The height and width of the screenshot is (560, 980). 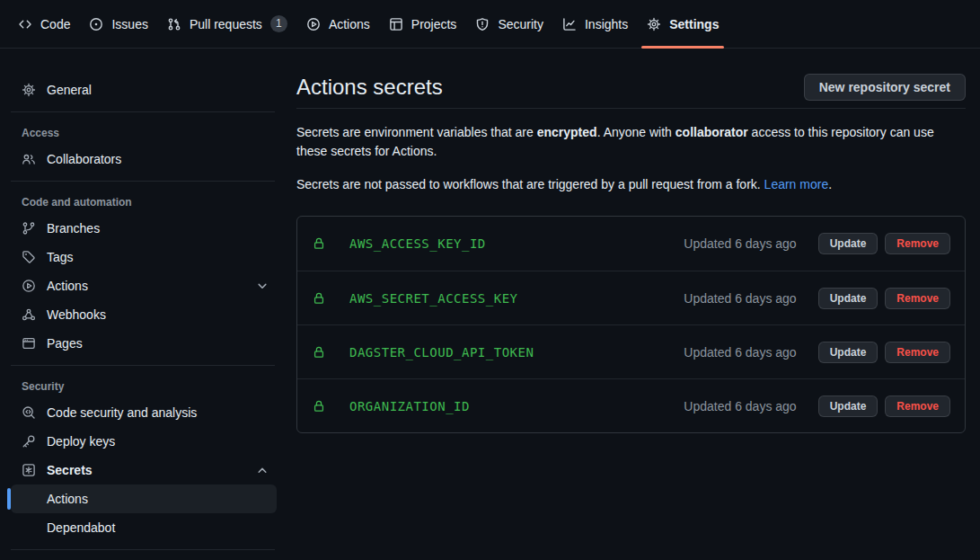 I want to click on sidebar-item-secrets-dependabot: Dependabot, so click(x=144, y=528).